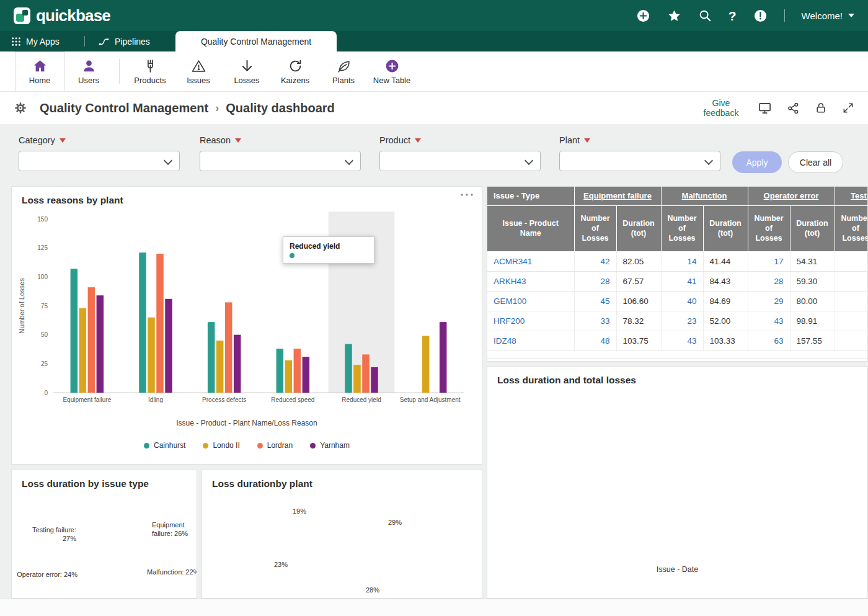 The height and width of the screenshot is (616, 868). I want to click on legend-item-yarnham: Yarnham, so click(330, 445).